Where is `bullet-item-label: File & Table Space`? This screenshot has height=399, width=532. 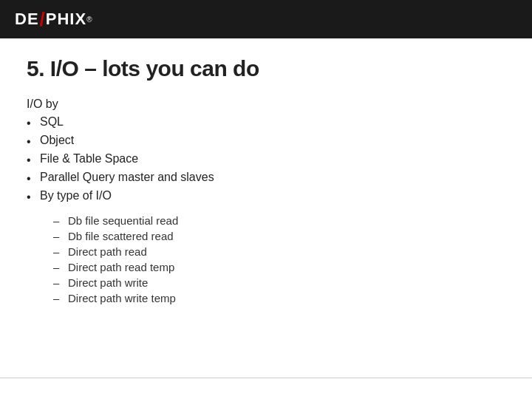 bullet-item-label: File & Table Space is located at coordinates (89, 159).